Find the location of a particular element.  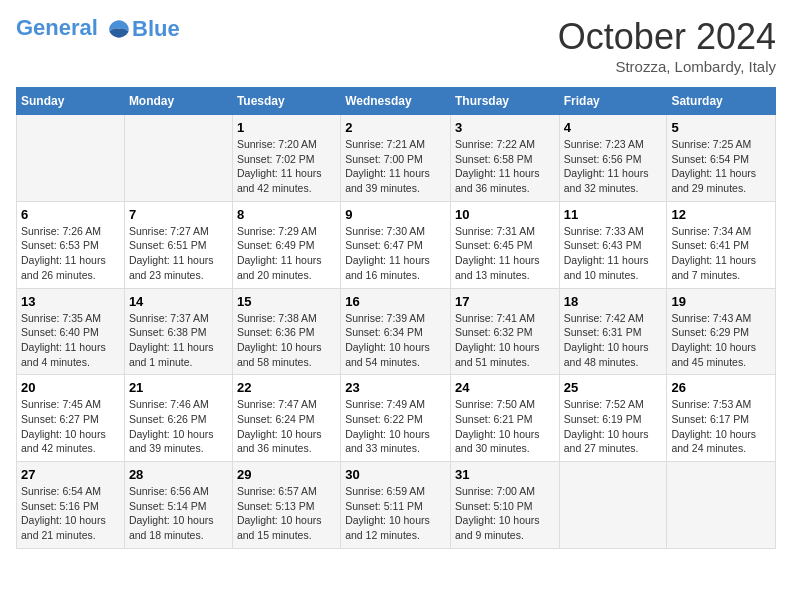

calendar-cell: 15Sunrise: 7:38 AM Sunset: 6:36 PM Dayli… is located at coordinates (286, 332).